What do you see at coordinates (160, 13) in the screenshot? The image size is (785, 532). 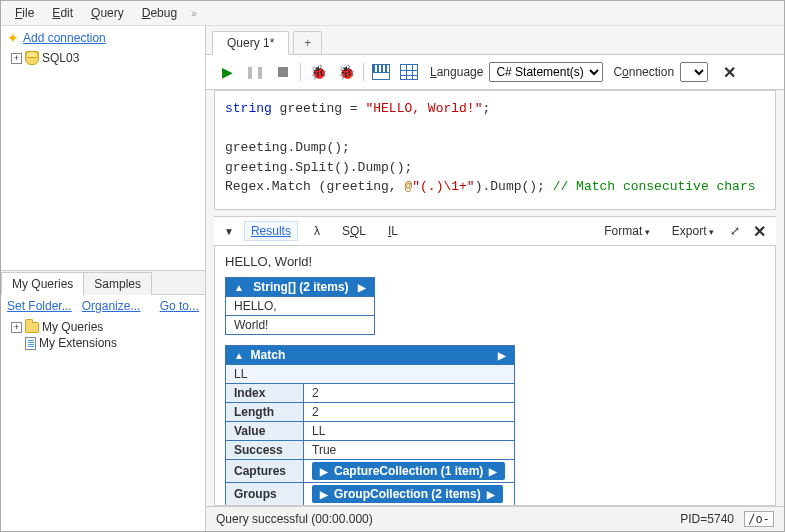 I see `menu-debug: Debug` at bounding box center [160, 13].